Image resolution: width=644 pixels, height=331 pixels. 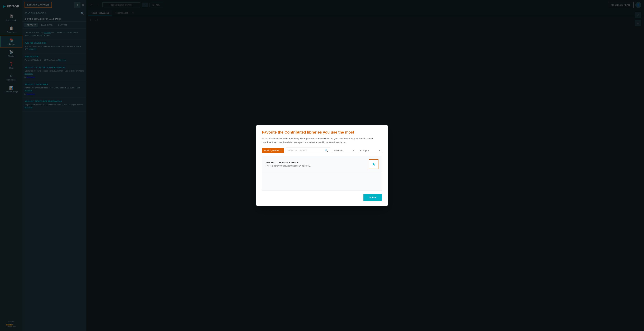 What do you see at coordinates (373, 197) in the screenshot?
I see `done-button: DONE` at bounding box center [373, 197].